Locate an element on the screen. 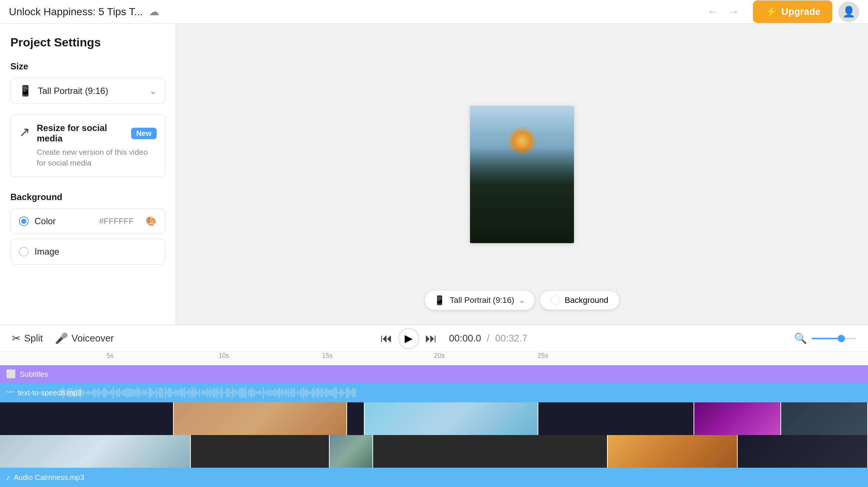  panel-title: Project Settings is located at coordinates (88, 42).